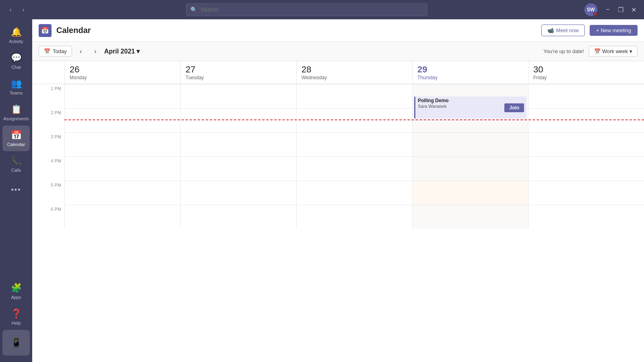 The width and height of the screenshot is (644, 362). I want to click on day-name-thu: Thursday, so click(470, 78).